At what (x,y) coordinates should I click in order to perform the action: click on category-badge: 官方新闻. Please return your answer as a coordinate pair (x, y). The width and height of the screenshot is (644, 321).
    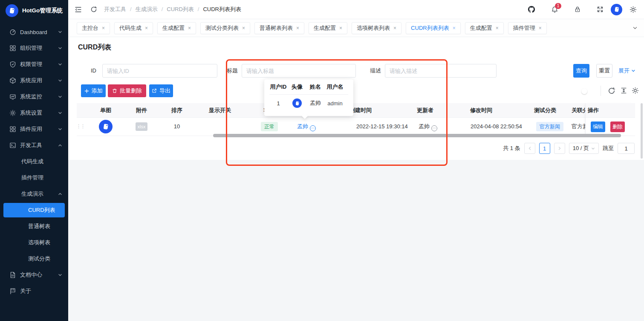
    Looking at the image, I should click on (550, 127).